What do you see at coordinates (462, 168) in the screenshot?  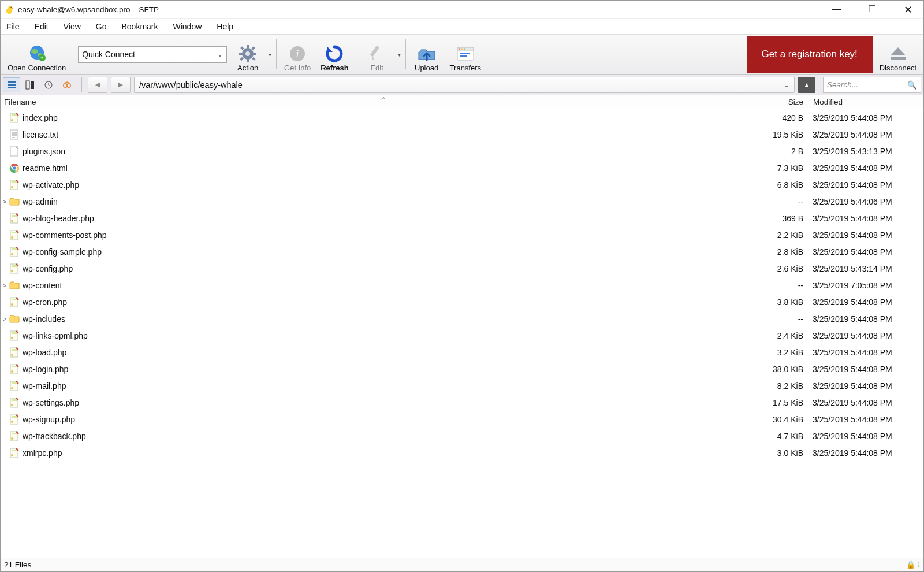 I see `table-row: readme.html7.3 KiB3/25/2019 5:44:08 PM` at bounding box center [462, 168].